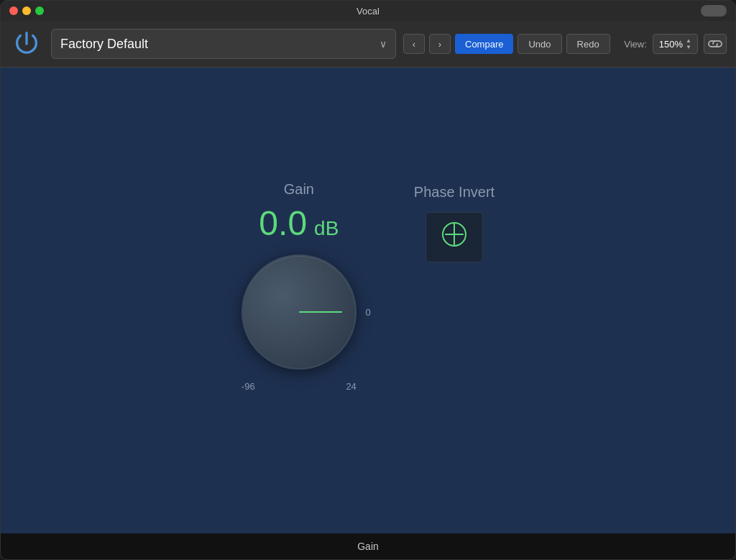  Describe the element at coordinates (27, 44) in the screenshot. I see `power-icon` at that location.